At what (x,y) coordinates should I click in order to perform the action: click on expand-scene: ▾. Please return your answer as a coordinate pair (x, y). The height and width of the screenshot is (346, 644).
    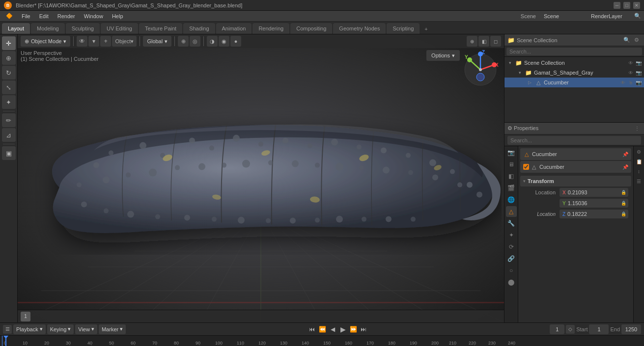
    Looking at the image, I should click on (510, 63).